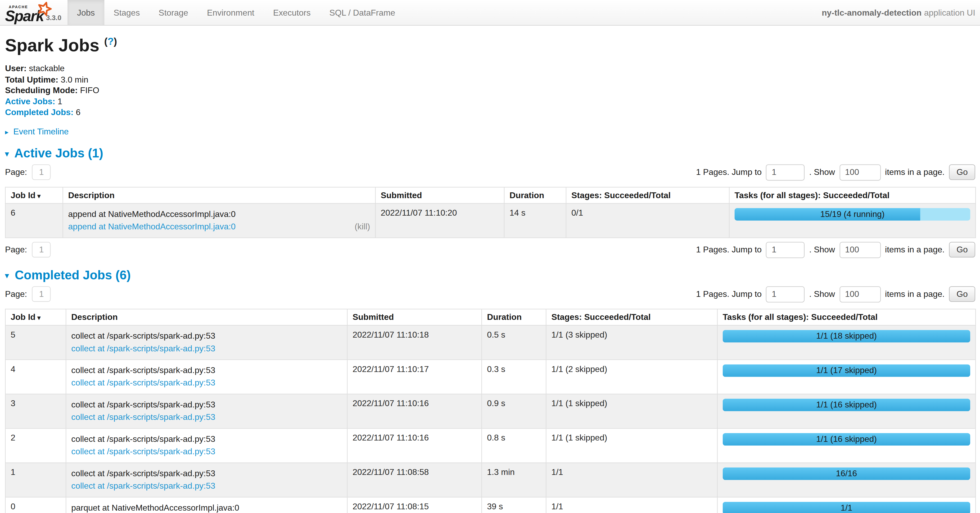 The height and width of the screenshot is (513, 980). Describe the element at coordinates (173, 12) in the screenshot. I see `tab-storage: Storage` at that location.